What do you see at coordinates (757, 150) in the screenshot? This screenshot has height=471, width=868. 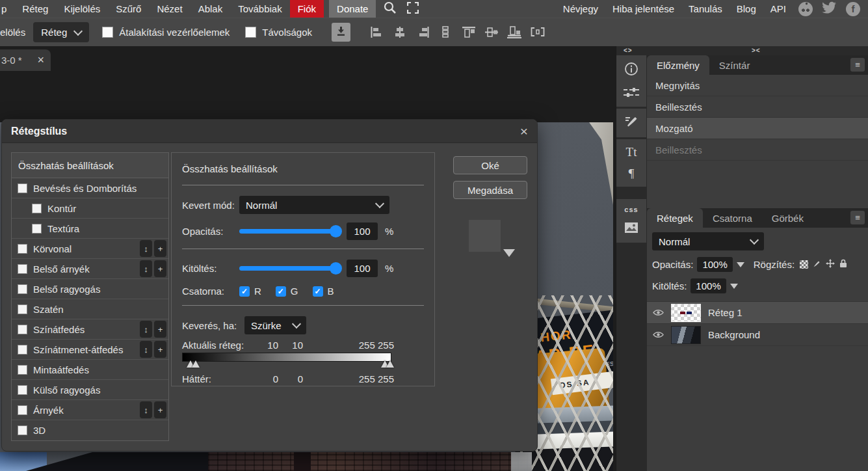 I see `history-item-undone: Beillesztés` at bounding box center [757, 150].